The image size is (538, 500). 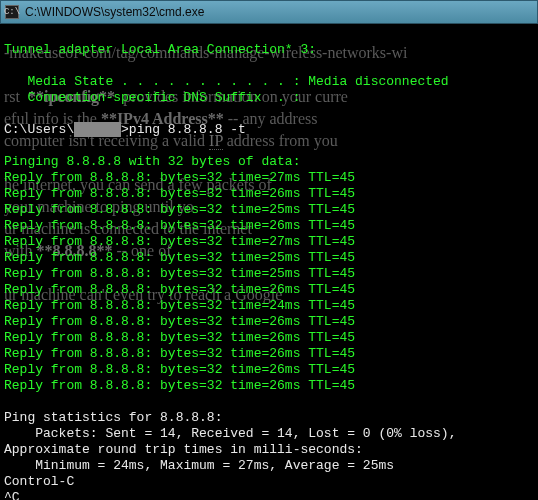 I want to click on ping-stats-rtt-header: Approximate round trip times in milli-se…, so click(x=184, y=450).